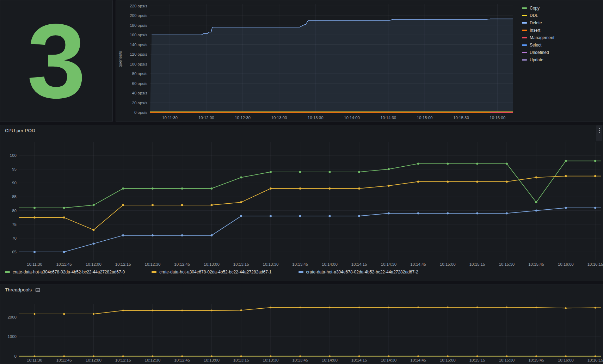 The width and height of the screenshot is (603, 364). What do you see at coordinates (538, 60) in the screenshot?
I see `legend-item-update: Update` at bounding box center [538, 60].